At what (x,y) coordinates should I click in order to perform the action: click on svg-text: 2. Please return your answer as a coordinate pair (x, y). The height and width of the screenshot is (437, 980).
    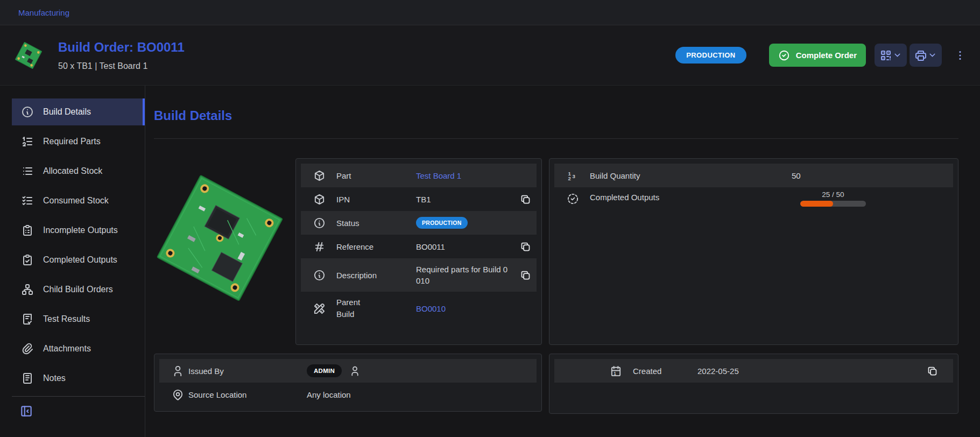
    Looking at the image, I should click on (569, 179).